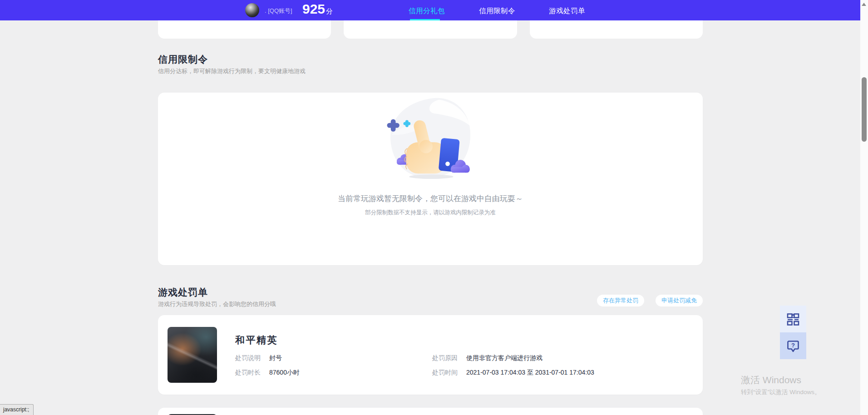  What do you see at coordinates (217, 292) in the screenshot?
I see `penalty-section-title: 游戏处罚单` at bounding box center [217, 292].